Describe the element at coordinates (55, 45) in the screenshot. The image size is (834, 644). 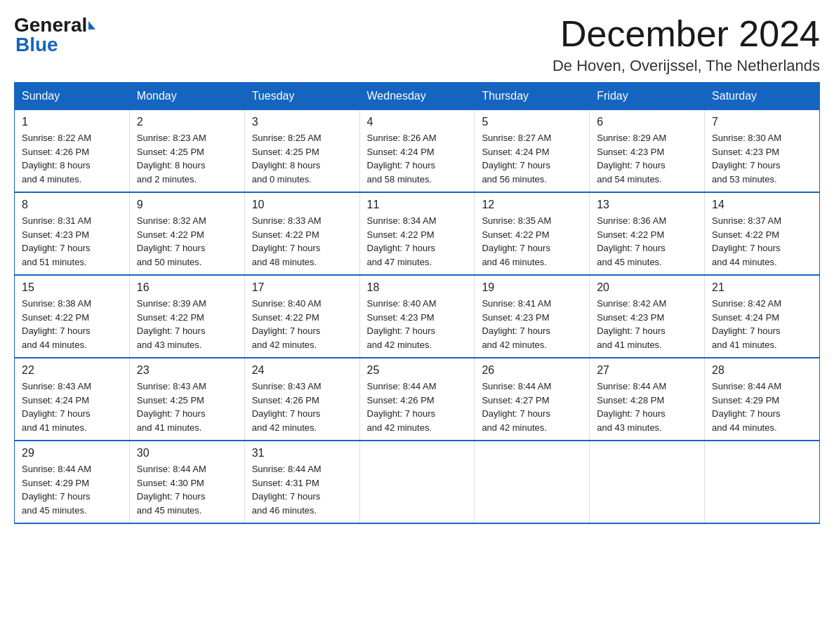
I see `logo-blue-word: Blue` at that location.